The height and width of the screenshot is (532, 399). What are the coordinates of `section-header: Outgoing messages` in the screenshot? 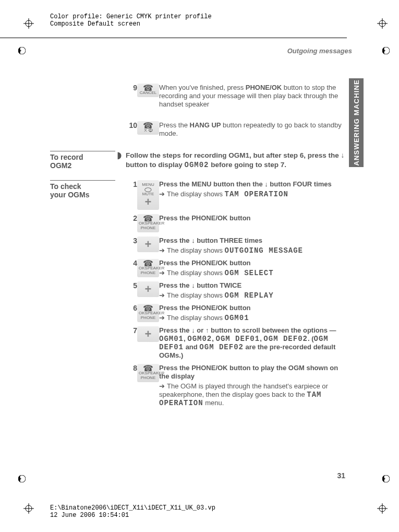 It's located at (209, 51).